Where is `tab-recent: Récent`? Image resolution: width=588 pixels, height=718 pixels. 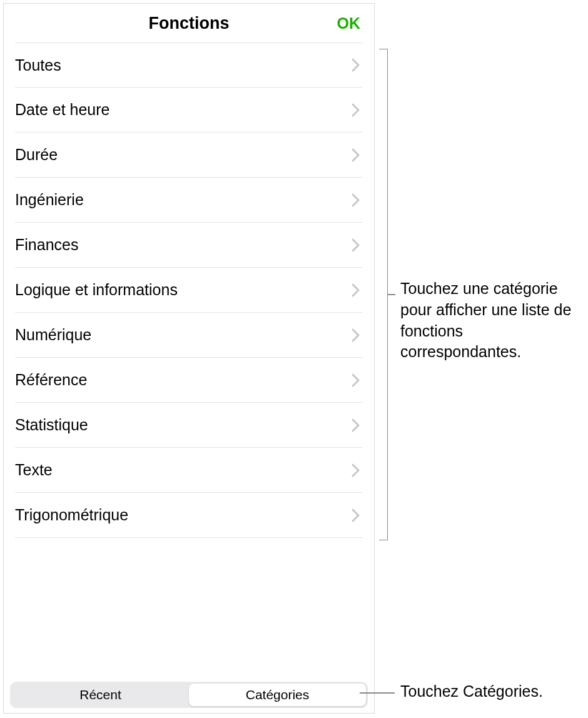 tab-recent: Récent is located at coordinates (100, 695).